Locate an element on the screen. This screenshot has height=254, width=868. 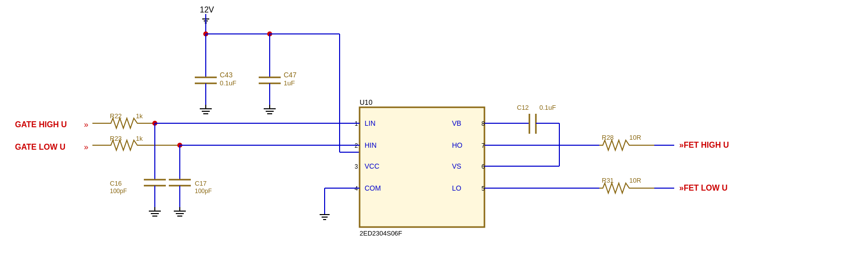
pin6-num: 6 is located at coordinates (483, 167).